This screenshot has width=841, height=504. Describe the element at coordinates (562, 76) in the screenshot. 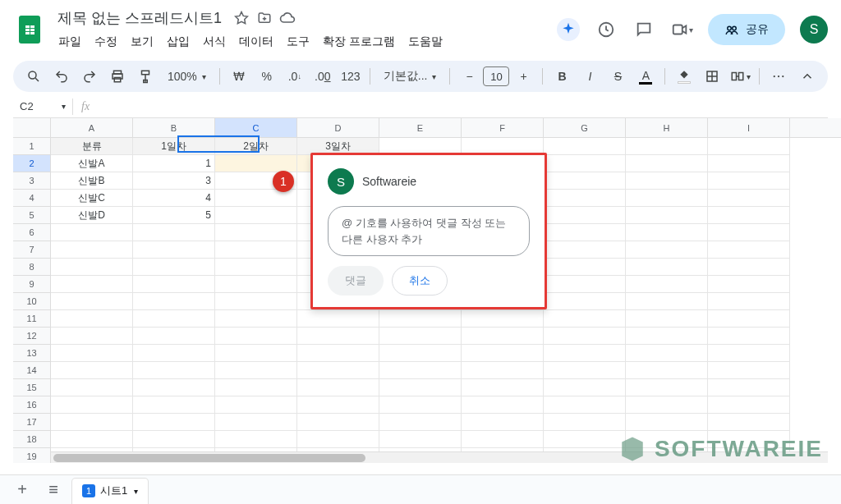

I see `bold-button: B` at that location.